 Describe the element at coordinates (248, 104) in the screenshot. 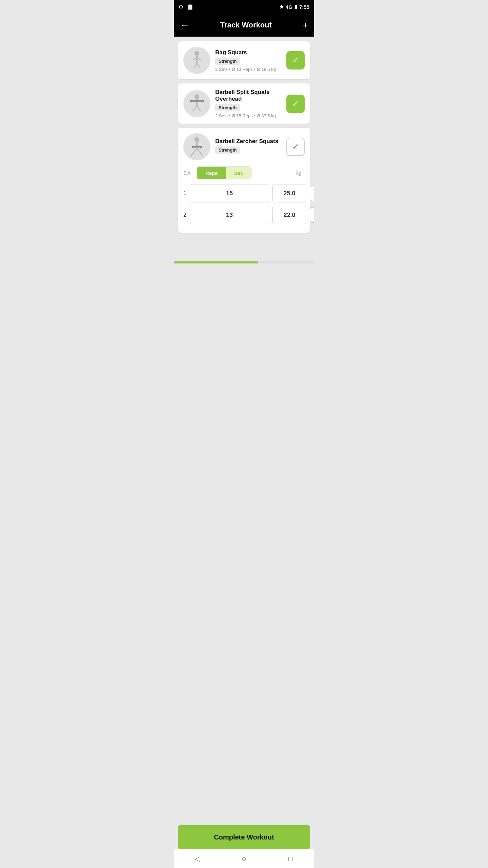

I see `exercise-info-barbell-split: Barbell Split Squats Overhead Strength 2…` at that location.